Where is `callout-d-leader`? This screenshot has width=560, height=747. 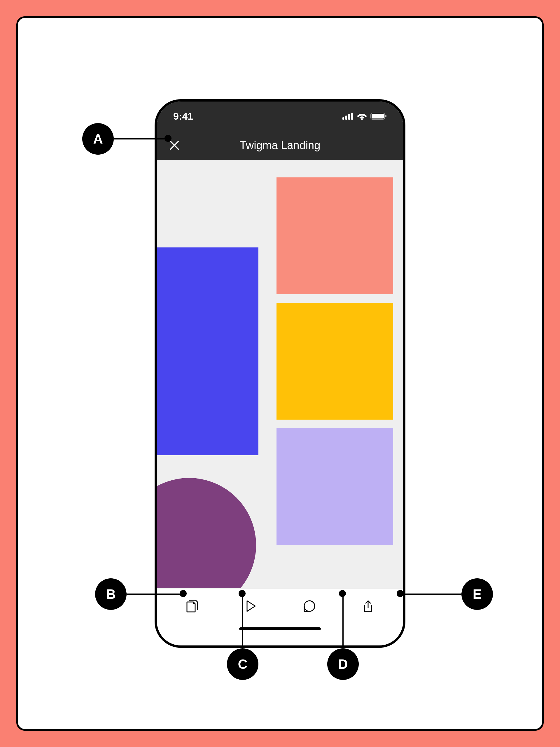 callout-d-leader is located at coordinates (343, 621).